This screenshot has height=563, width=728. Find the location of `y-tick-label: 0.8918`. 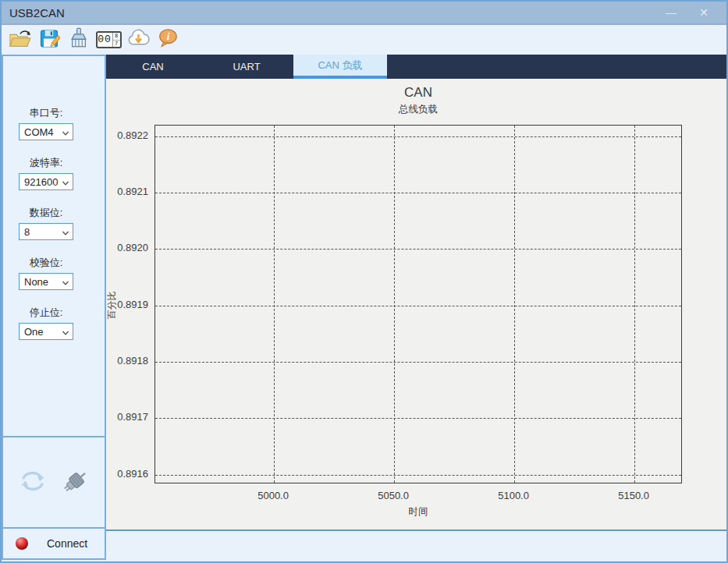

y-tick-label: 0.8918 is located at coordinates (127, 360).